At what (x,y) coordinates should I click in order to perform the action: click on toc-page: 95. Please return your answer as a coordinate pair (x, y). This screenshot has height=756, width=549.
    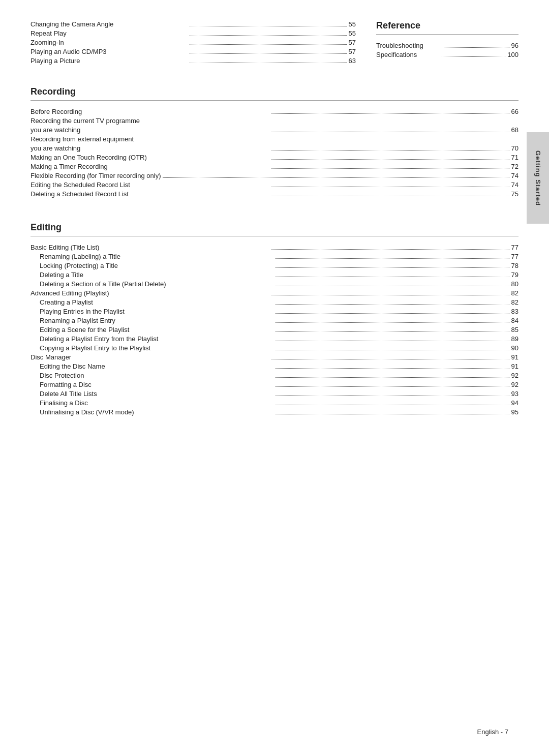
    Looking at the image, I should click on (515, 412).